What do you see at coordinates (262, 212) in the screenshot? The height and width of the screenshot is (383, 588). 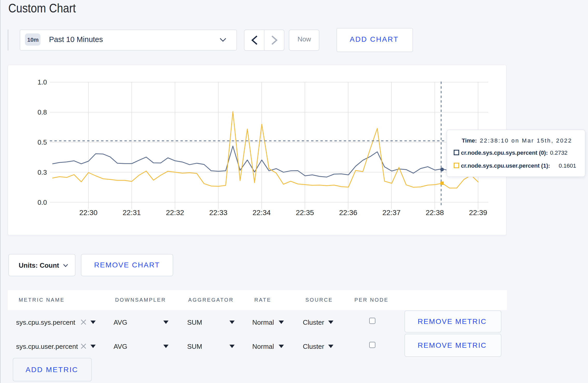 I see `svg-text: 22:34` at bounding box center [262, 212].